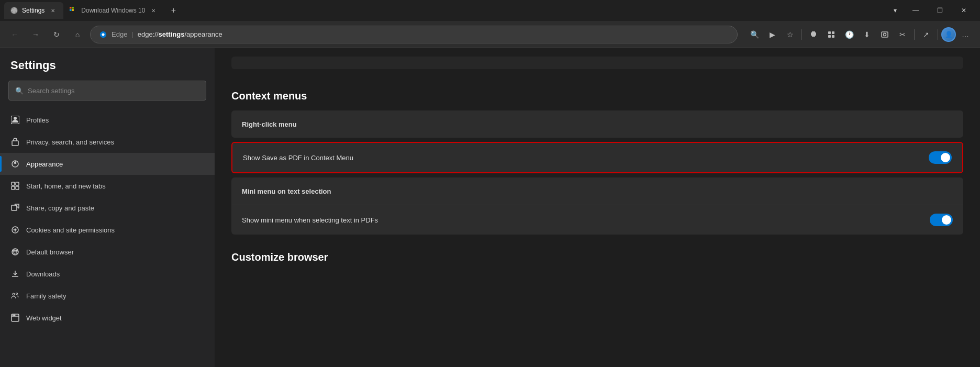 Image resolution: width=980 pixels, height=367 pixels. I want to click on sidebar-item-cookies-label: Cookies and site permissions, so click(70, 230).